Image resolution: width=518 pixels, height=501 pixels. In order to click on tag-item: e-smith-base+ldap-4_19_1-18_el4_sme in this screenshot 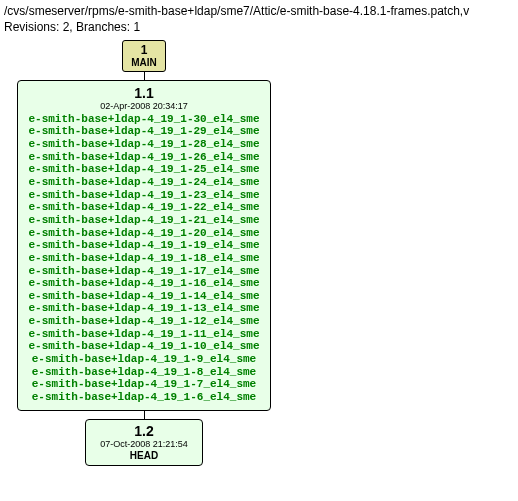, I will do `click(144, 258)`.